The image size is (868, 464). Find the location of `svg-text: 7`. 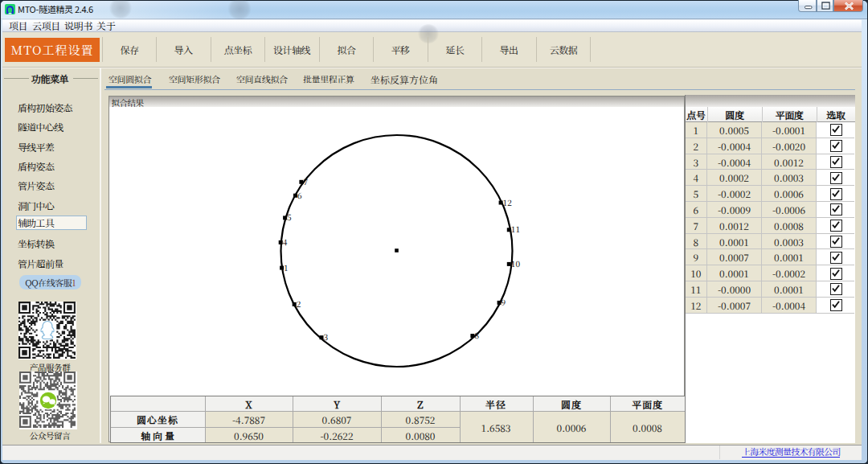

svg-text: 7 is located at coordinates (305, 182).